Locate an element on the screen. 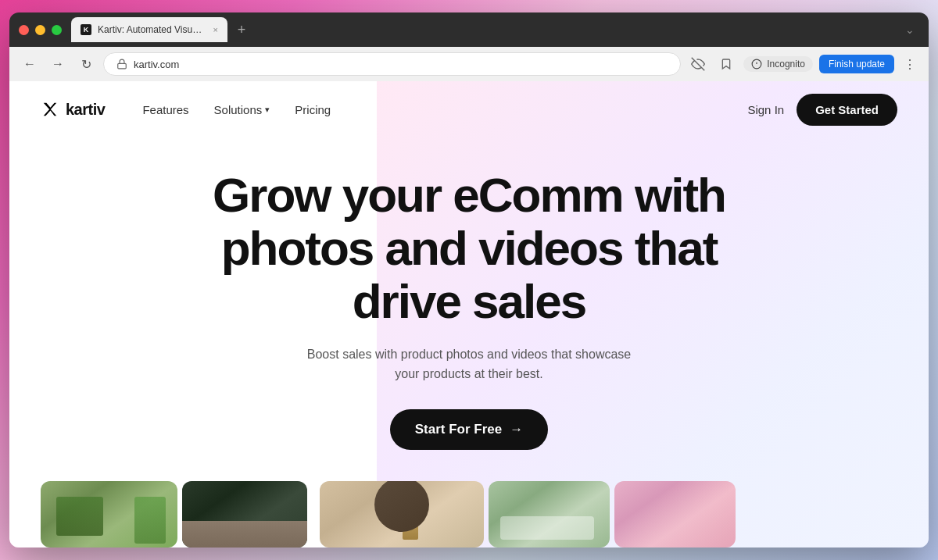  hero-subtitle: Boost sales with product photos and vide… is located at coordinates (469, 364).